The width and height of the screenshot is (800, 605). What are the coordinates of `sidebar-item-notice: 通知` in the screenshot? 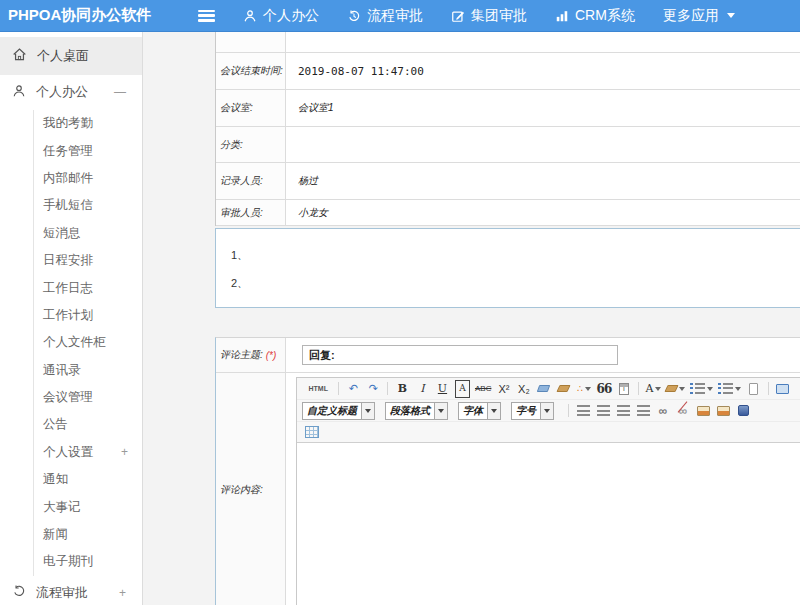 It's located at (88, 480).